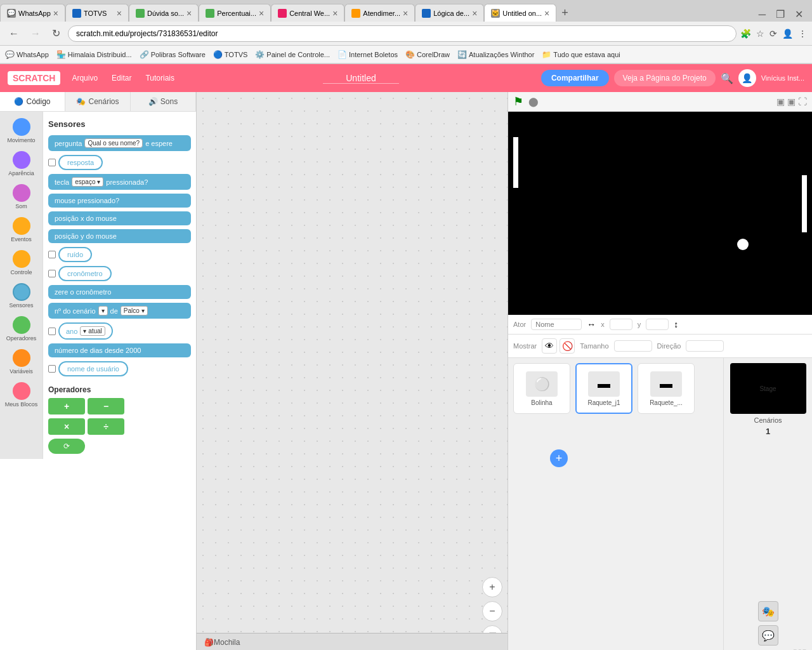 Image resolution: width=812 pixels, height=650 pixels. I want to click on extensions-icon: 🧩, so click(746, 34).